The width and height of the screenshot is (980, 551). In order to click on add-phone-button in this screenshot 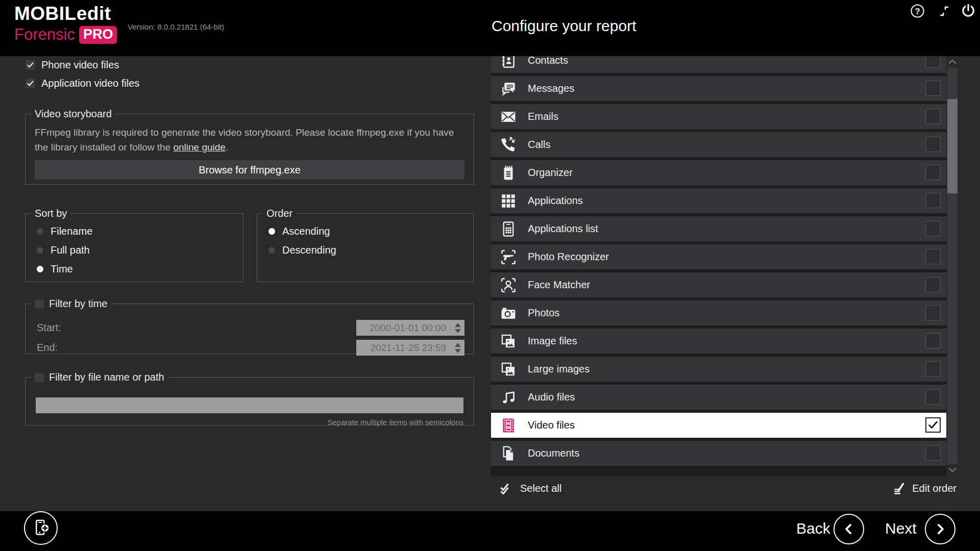, I will do `click(41, 528)`.